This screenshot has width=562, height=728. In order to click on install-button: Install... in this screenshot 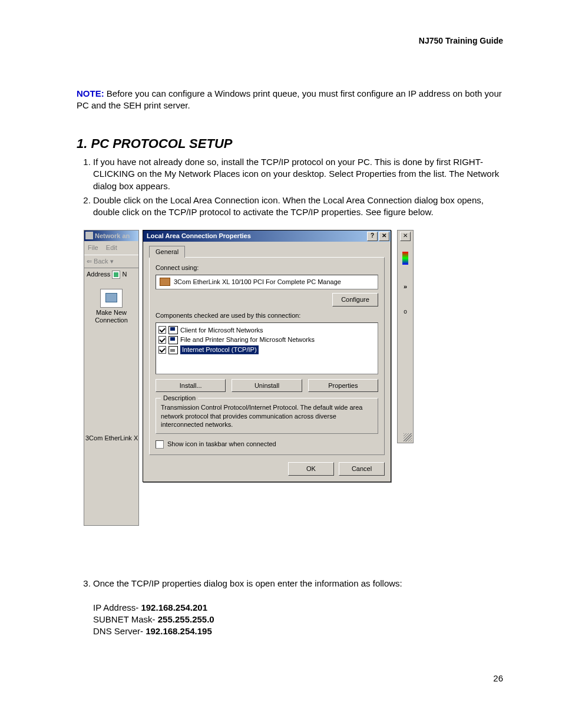, I will do `click(191, 386)`.